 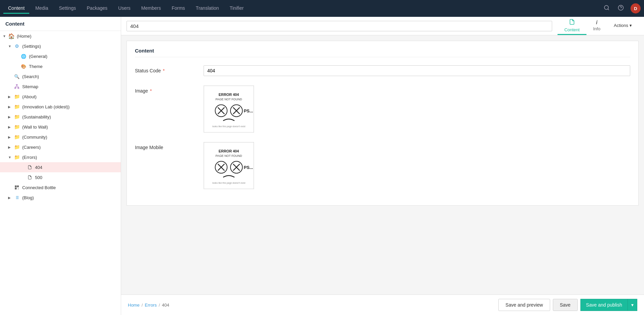 I want to click on sidebar-label-errors: (Errors), so click(x=70, y=158).